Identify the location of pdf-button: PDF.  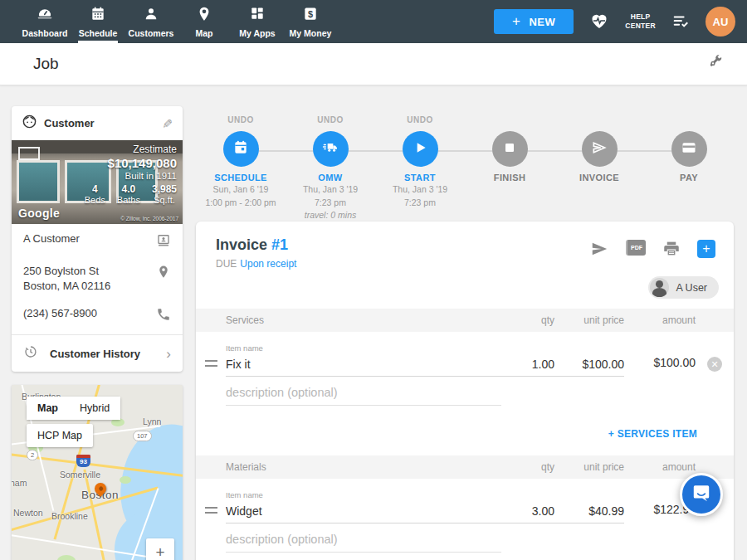
(636, 247).